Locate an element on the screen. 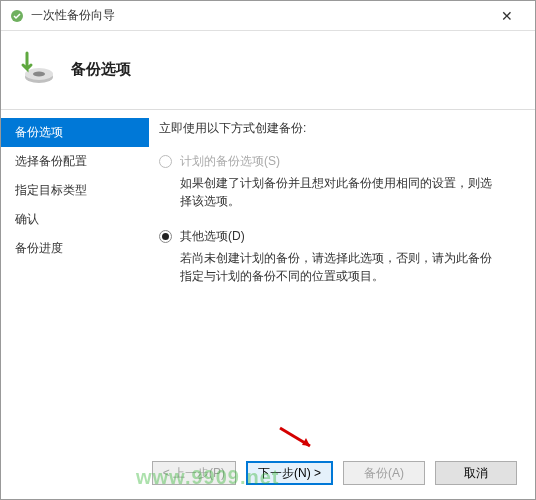 This screenshot has width=536, height=500. sidebar-item-select-config: 选择备份配置 is located at coordinates (75, 162).